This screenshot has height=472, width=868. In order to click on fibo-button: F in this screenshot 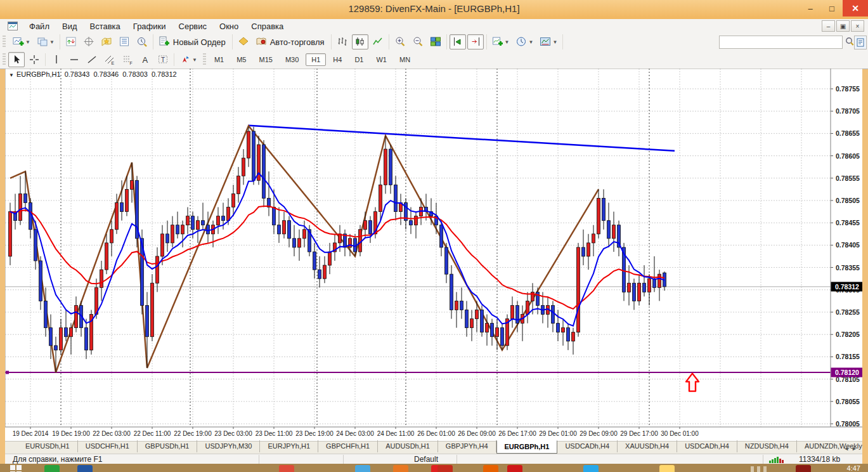, I will do `click(127, 60)`.